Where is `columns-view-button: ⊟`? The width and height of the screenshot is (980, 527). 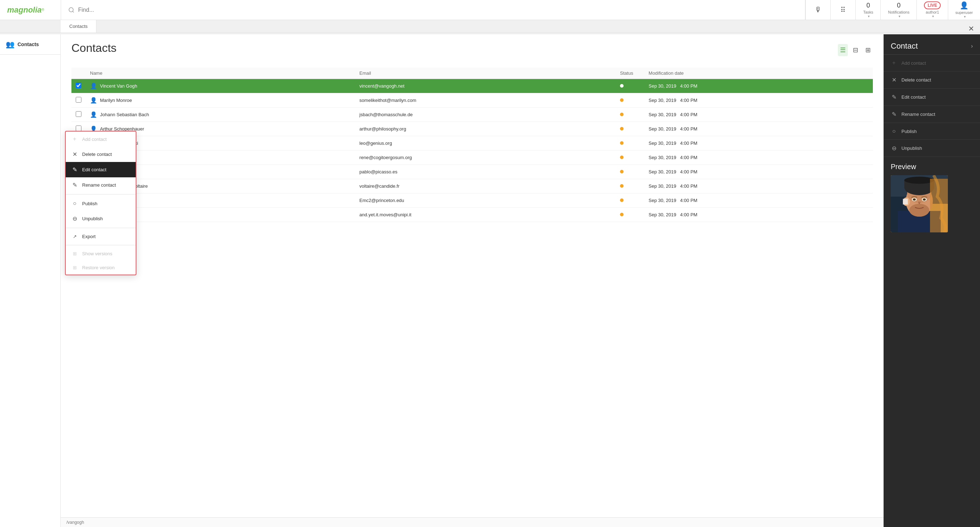 columns-view-button: ⊟ is located at coordinates (856, 50).